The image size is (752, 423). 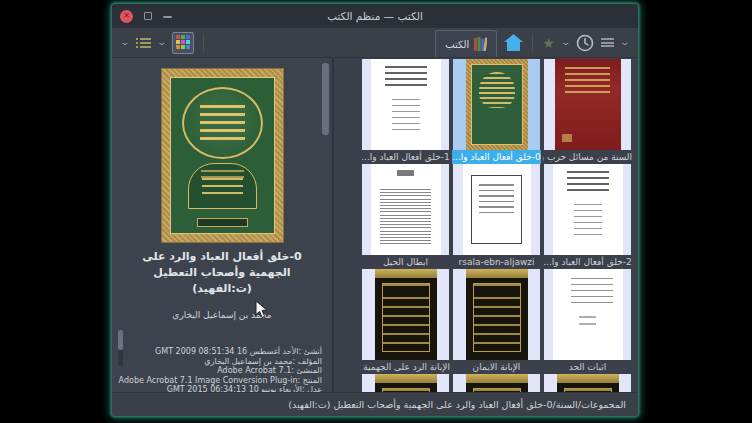 I want to click on book-caption: 2-خلق أفعال العباد وا..., so click(x=588, y=262).